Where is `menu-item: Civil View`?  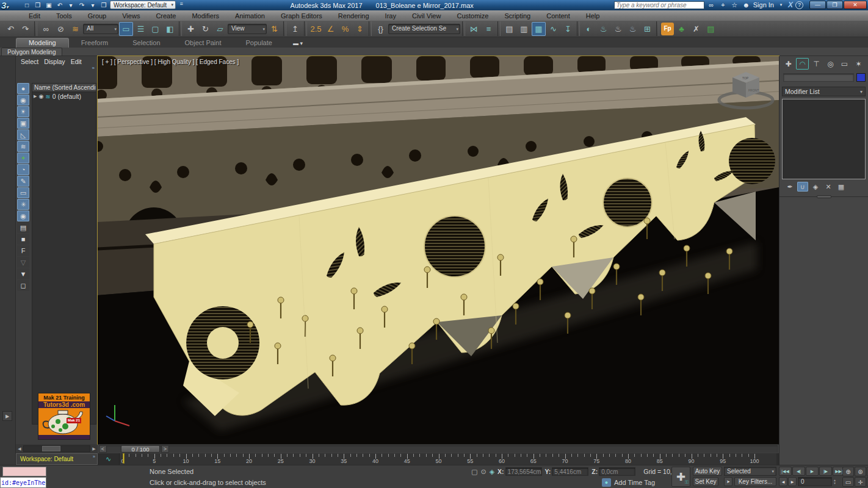 menu-item: Civil View is located at coordinates (426, 16).